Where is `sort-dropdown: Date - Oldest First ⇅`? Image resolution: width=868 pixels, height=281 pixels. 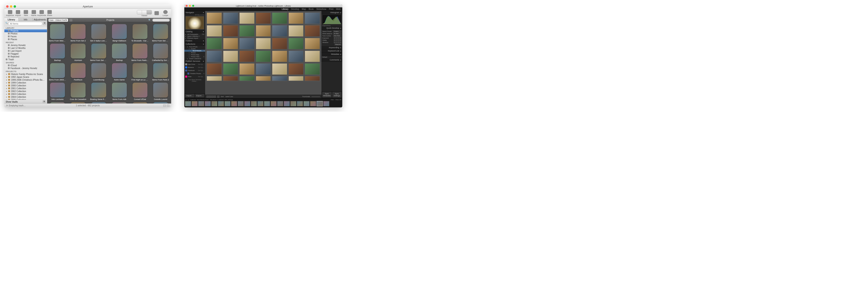
sort-dropdown: Date - Oldest First ⇅ is located at coordinates (58, 20).